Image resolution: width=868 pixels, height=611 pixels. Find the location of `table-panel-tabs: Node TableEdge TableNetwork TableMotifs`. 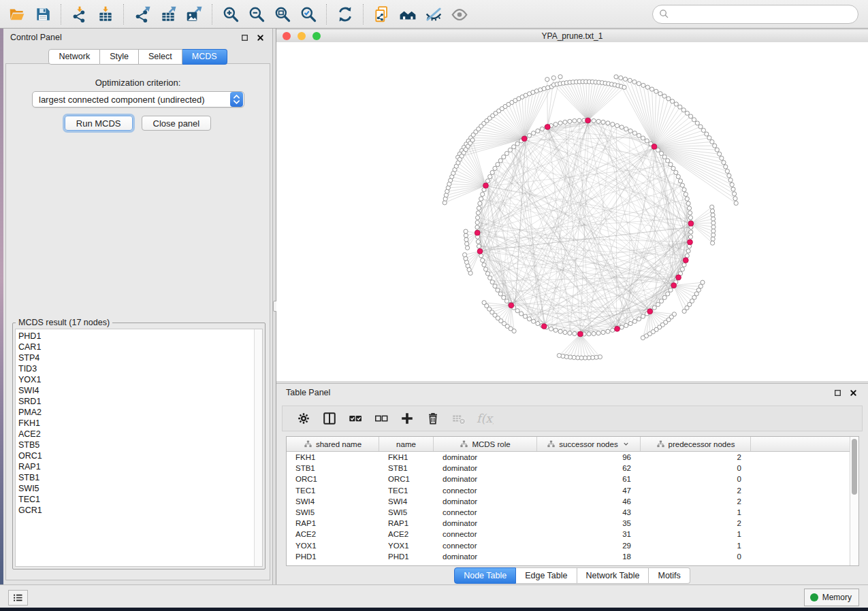

table-panel-tabs: Node TableEdge TableNetwork TableMotifs is located at coordinates (572, 576).